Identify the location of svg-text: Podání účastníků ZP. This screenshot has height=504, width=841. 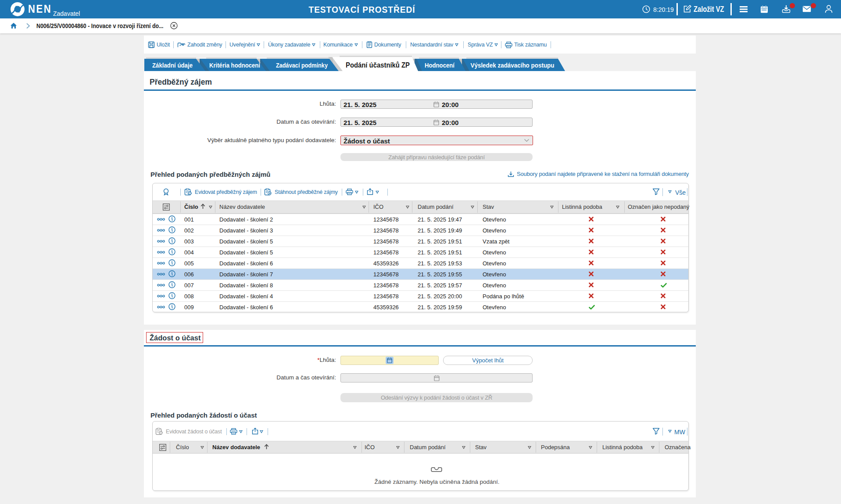
(378, 65).